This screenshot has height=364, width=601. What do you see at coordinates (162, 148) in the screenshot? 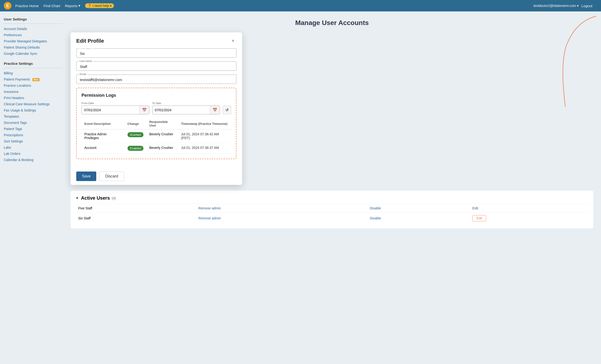
I see `responsible-user-cell: Beverly Crusher` at bounding box center [162, 148].